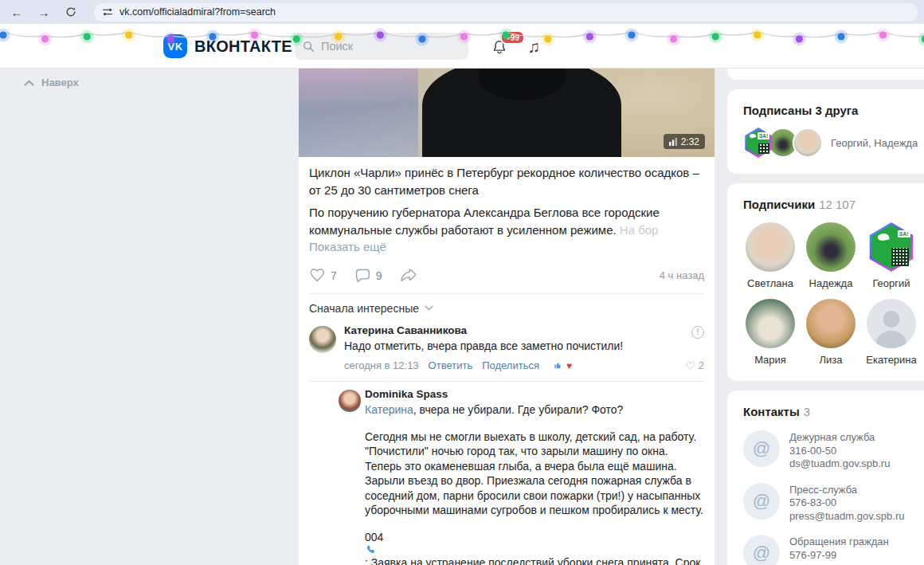 This screenshot has height=565, width=924. I want to click on follower-item: ЗА!Георгий, so click(891, 256).